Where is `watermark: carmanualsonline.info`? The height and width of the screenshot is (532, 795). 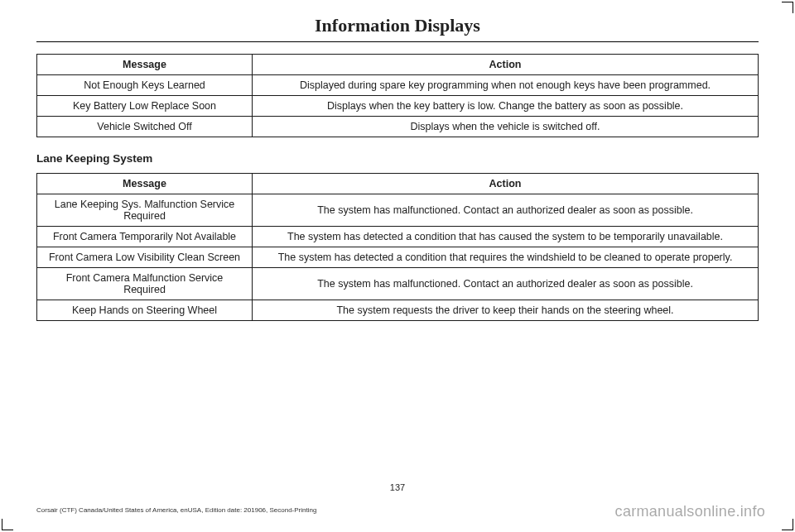 watermark: carmanualsonline.info is located at coordinates (691, 511).